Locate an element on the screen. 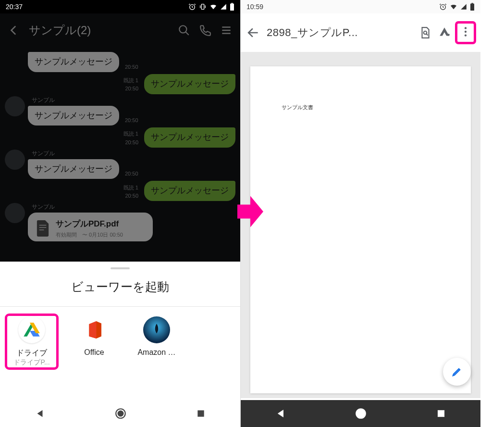 Image resolution: width=504 pixels, height=427 pixels. app-option-kindle: Amazon … is located at coordinates (157, 341).